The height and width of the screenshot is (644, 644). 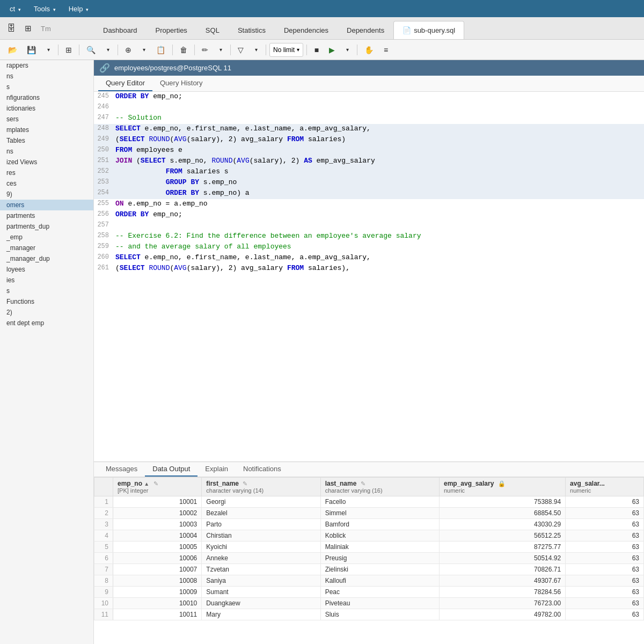 What do you see at coordinates (47, 323) in the screenshot?
I see `sidebar-item-dept-emp: ent dept emp` at bounding box center [47, 323].